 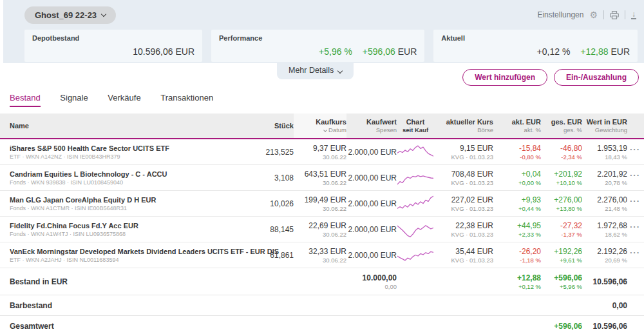 I want to click on aktuell-card: Aktuell +0,12 %+12,88 EUR, so click(x=536, y=46).